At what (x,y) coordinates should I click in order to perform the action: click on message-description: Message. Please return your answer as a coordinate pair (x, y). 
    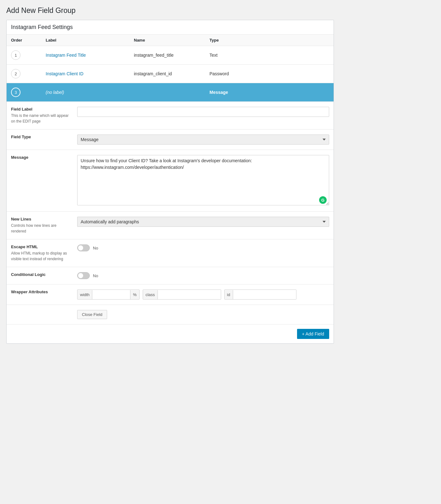
    Looking at the image, I should click on (44, 158).